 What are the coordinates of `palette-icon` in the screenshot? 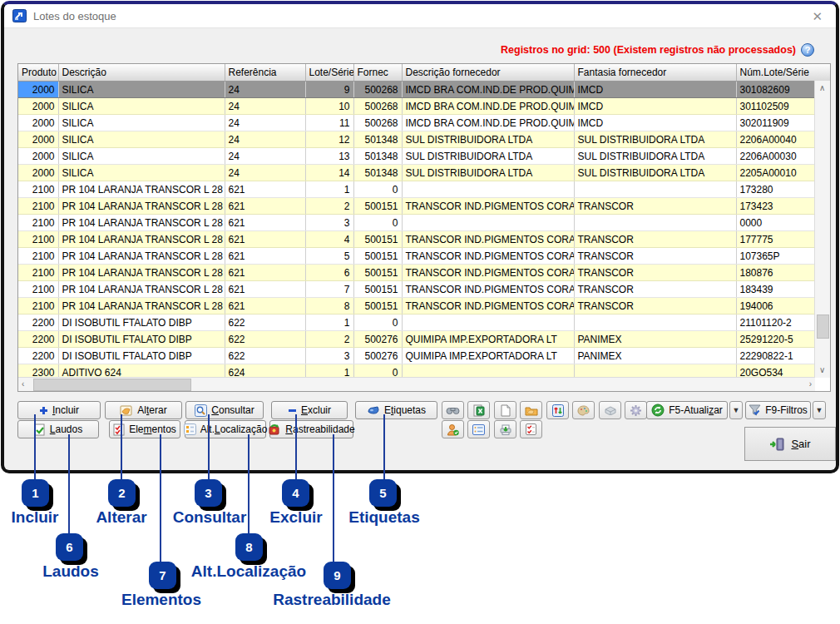 It's located at (584, 410).